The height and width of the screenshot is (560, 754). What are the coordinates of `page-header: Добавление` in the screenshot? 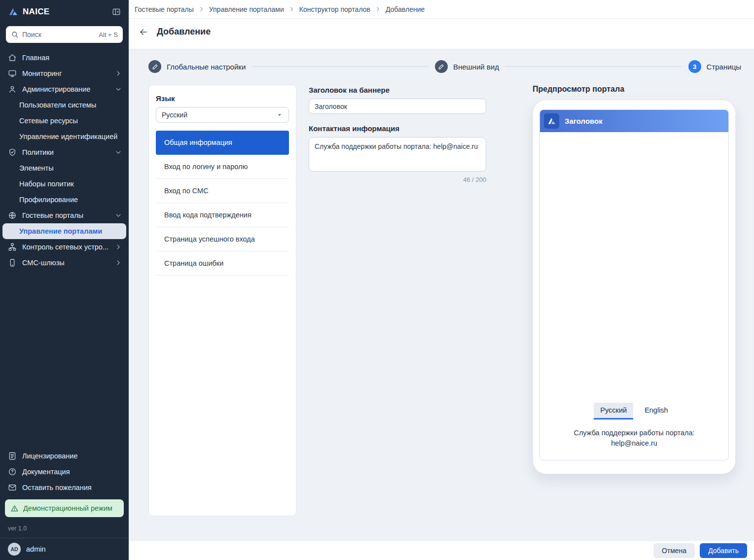 It's located at (441, 34).